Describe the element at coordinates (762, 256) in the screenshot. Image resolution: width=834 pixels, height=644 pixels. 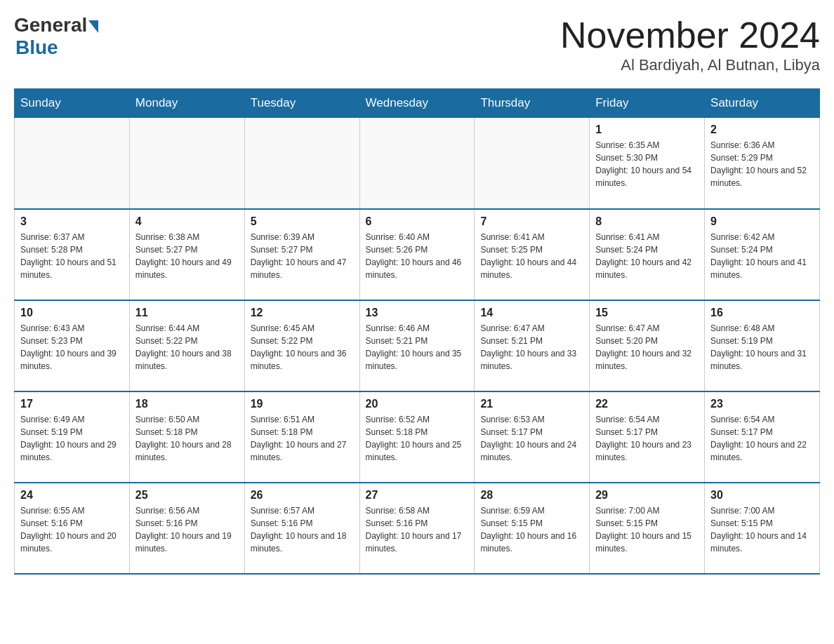
I see `day-info: Sunrise: 6:42 AMSunset: 5:24 PMDaylight:…` at that location.